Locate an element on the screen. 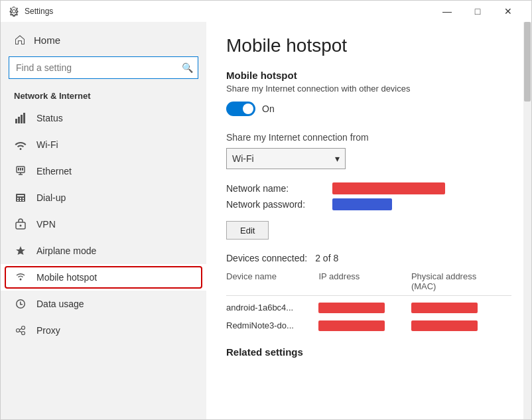 The image size is (532, 420). devices-connected-row: Devices connected: 2 of 8 is located at coordinates (369, 258).